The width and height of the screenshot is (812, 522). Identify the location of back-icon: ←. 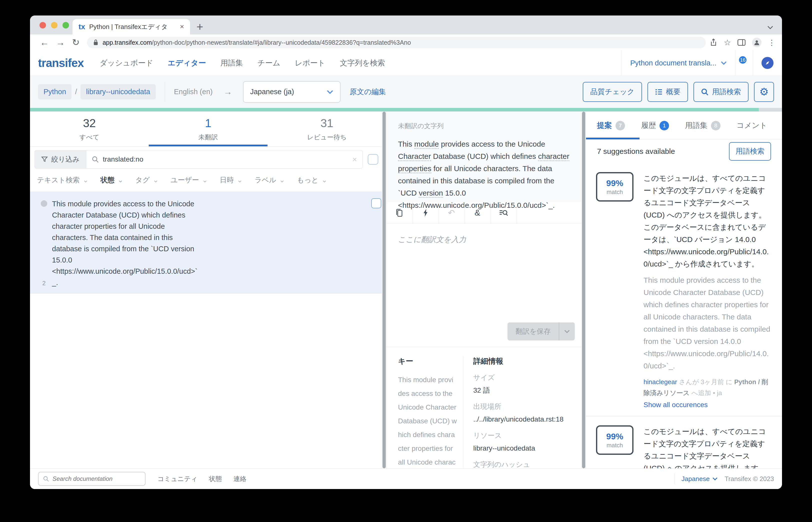
(45, 43).